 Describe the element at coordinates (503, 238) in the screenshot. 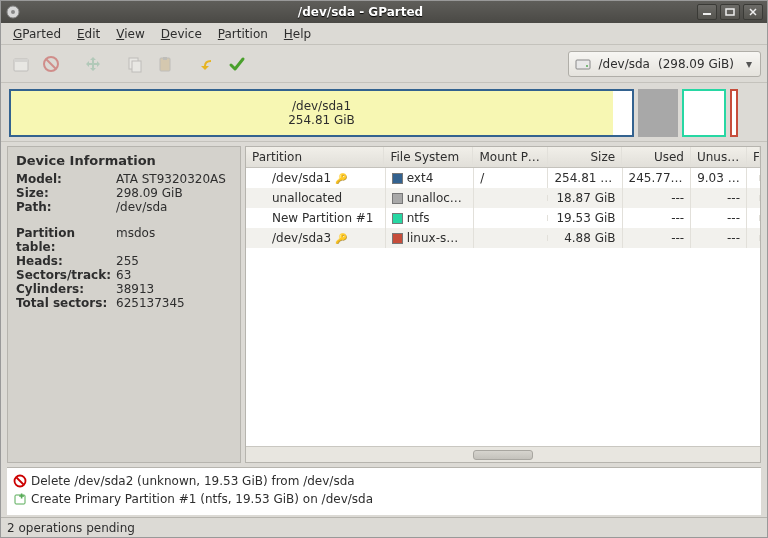

I see `table-row: /dev/sda3🔑linux-swap4.88 GiB------` at that location.